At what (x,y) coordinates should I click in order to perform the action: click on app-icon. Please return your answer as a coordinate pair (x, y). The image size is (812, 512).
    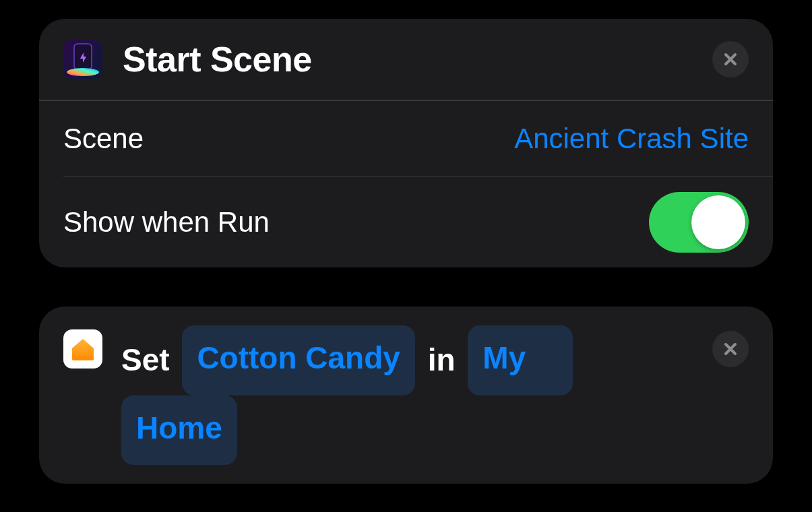
    Looking at the image, I should click on (83, 59).